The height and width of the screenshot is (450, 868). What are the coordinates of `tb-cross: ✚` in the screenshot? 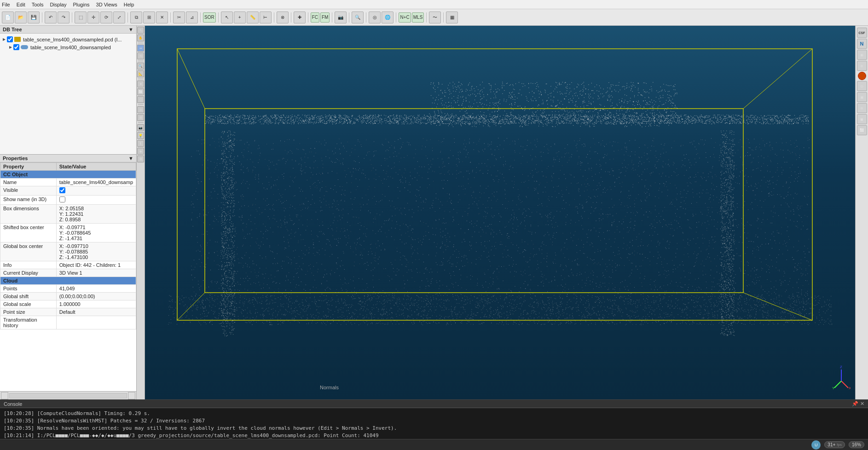 It's located at (300, 17).